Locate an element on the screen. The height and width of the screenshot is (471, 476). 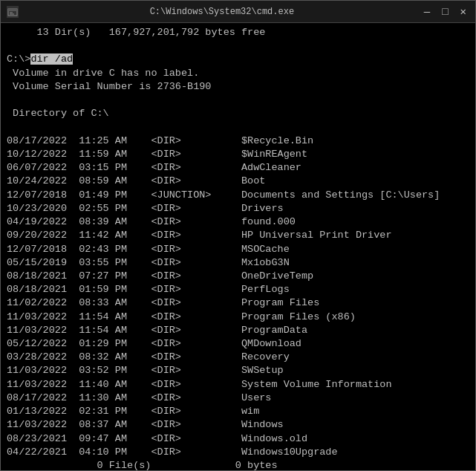
dir-entry-2: 10/12/2022 11:59 AM <DIR> $WinREAgent is located at coordinates (238, 155).